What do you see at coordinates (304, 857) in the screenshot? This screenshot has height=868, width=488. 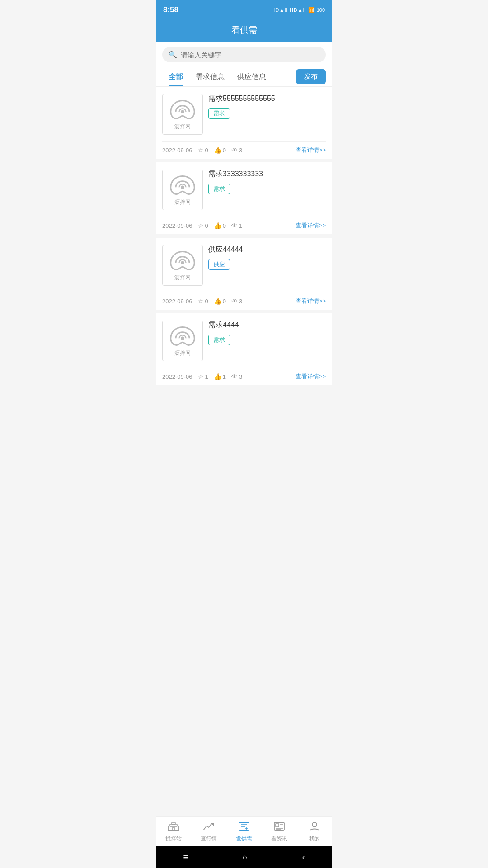 I see `android-back-button: ‹` at bounding box center [304, 857].